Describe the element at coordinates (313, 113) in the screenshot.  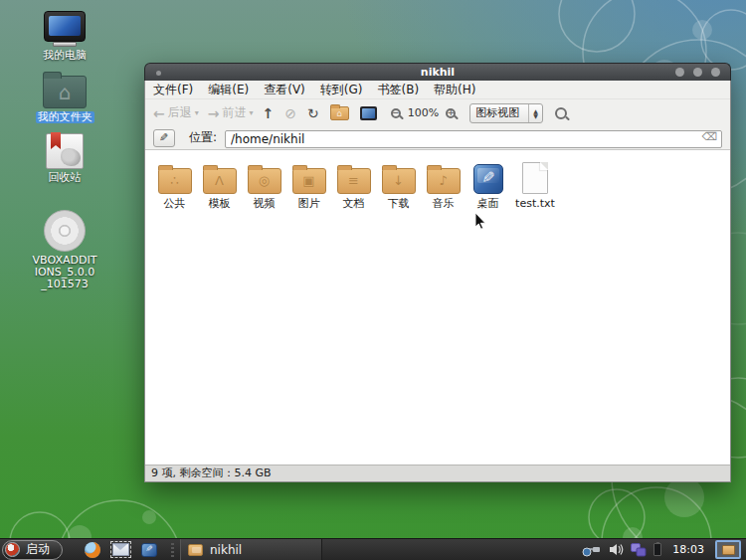
I see `reload-button: ↻` at that location.